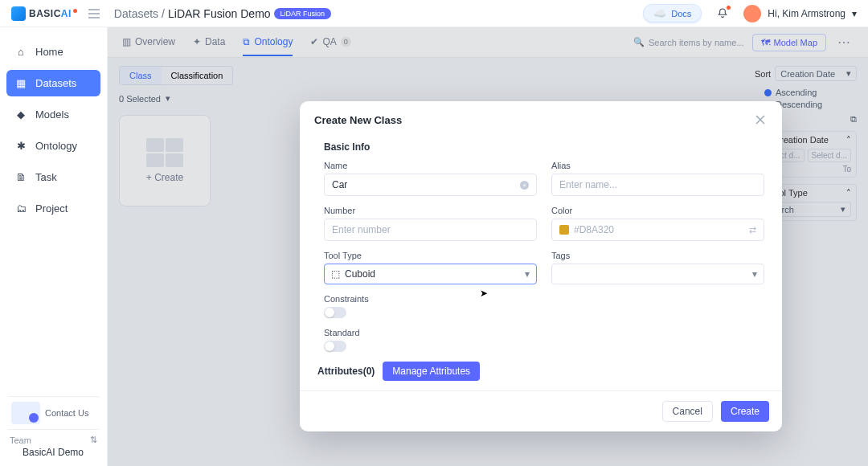  I want to click on sidebar-item-ontology: ✱Ontology, so click(53, 146).